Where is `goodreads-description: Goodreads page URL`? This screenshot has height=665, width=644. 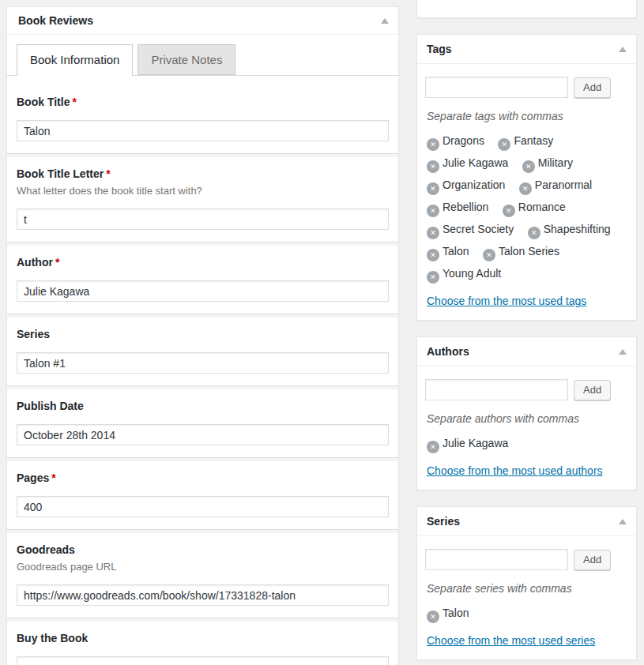 goodreads-description: Goodreads page URL is located at coordinates (202, 567).